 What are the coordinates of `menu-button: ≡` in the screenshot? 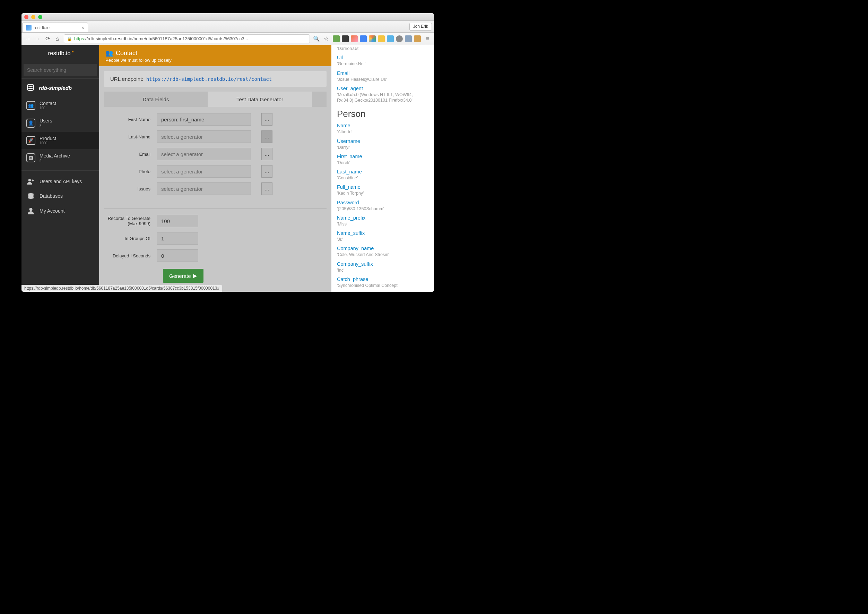 It's located at (427, 39).